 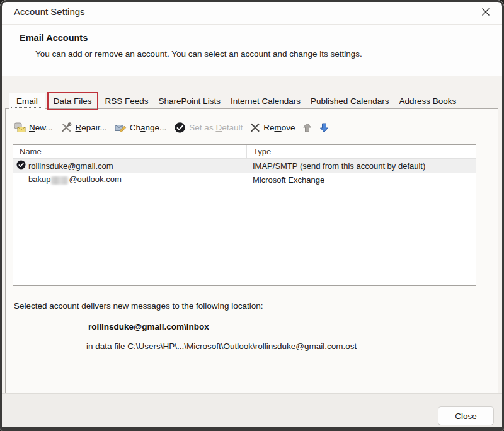 I want to click on tabstrip: Email Data Files RSS Feeds SharePoint Li…, so click(x=235, y=101).